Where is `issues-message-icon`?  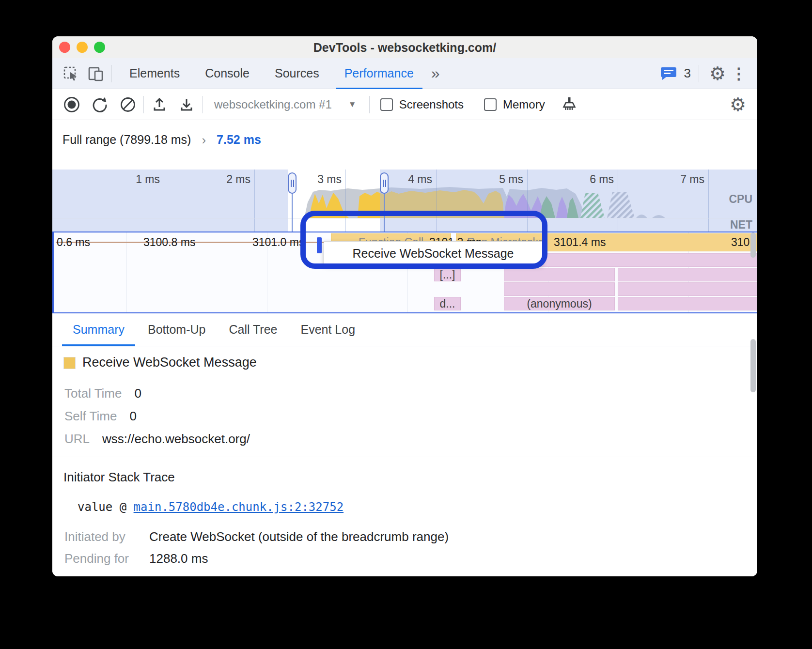
issues-message-icon is located at coordinates (669, 74).